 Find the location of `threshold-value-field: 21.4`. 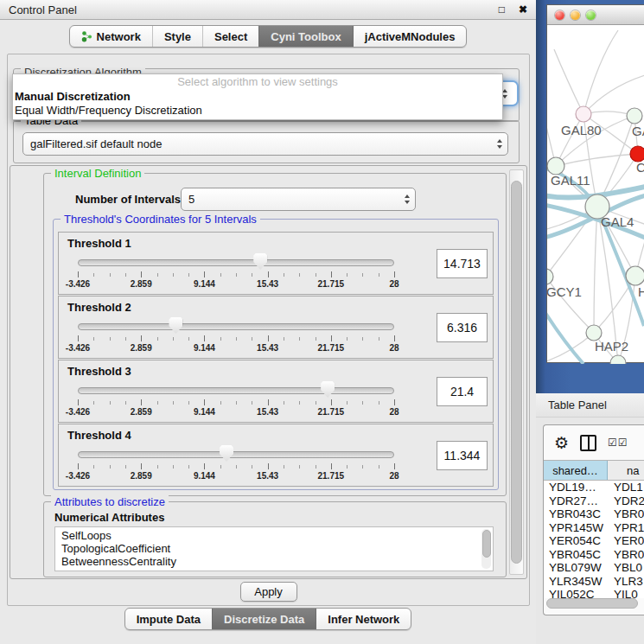

threshold-value-field: 21.4 is located at coordinates (462, 392).